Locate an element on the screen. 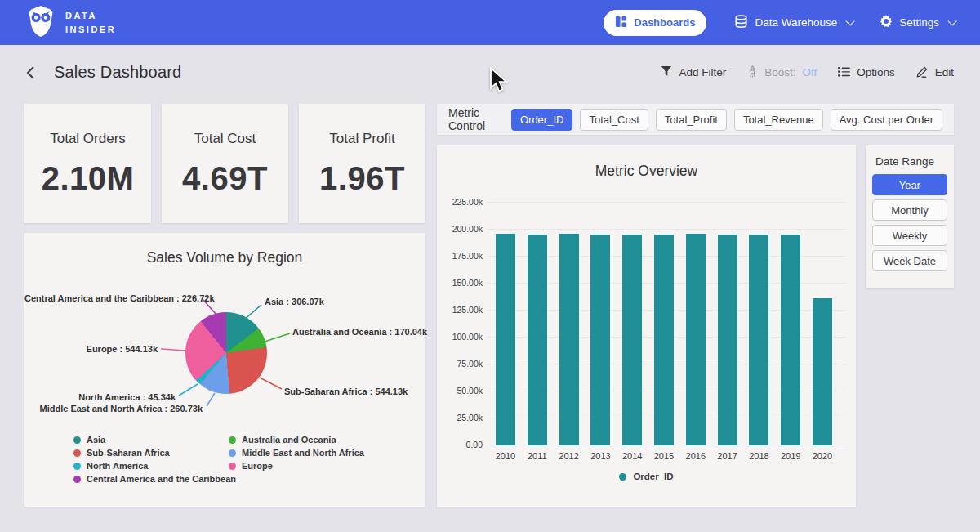 The width and height of the screenshot is (980, 532). page-title: Sales Dashboard is located at coordinates (118, 72).